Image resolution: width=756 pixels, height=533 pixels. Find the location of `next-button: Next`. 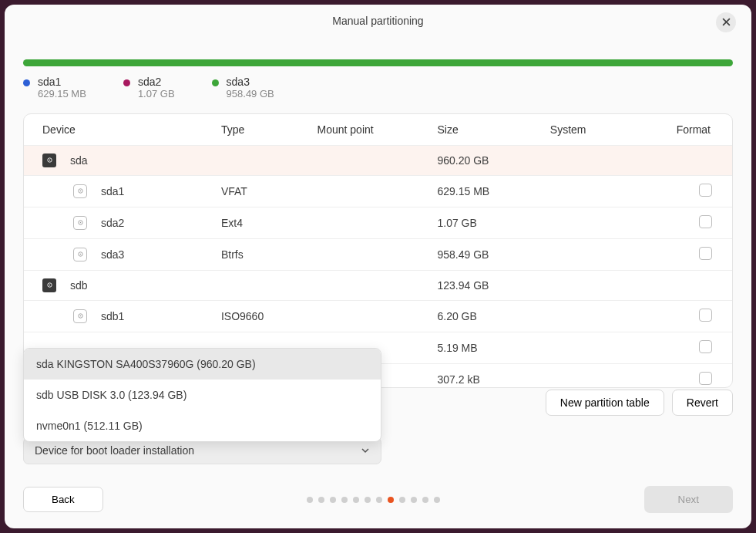

next-button: Next is located at coordinates (689, 500).